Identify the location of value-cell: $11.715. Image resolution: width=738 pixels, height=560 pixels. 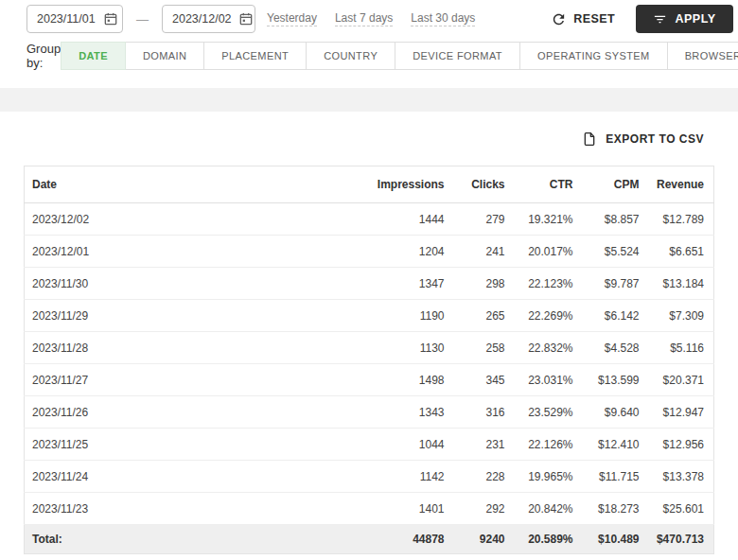
(616, 477).